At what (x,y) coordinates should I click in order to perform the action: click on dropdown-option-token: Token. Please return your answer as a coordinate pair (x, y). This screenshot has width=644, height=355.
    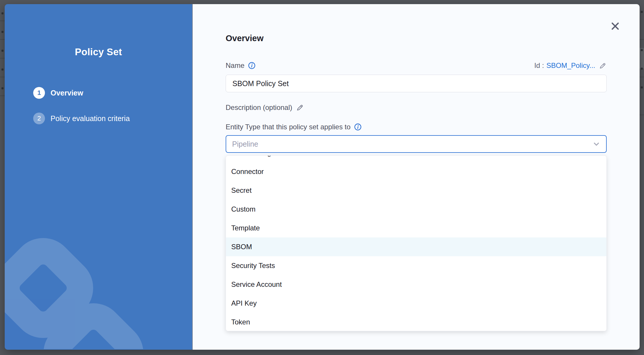
    Looking at the image, I should click on (416, 322).